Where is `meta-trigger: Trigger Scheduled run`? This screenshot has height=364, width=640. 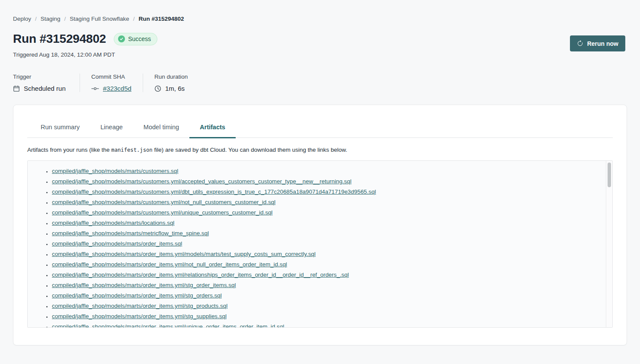
meta-trigger: Trigger Scheduled run is located at coordinates (46, 83).